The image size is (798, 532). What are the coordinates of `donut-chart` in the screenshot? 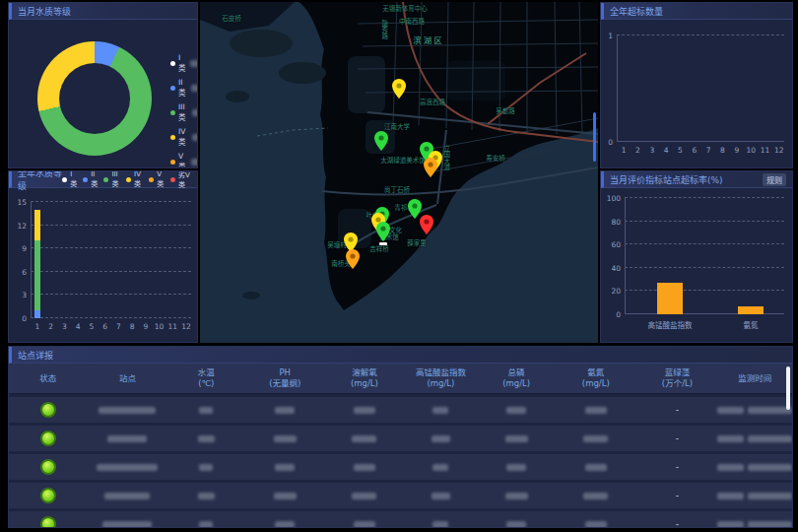 It's located at (95, 99).